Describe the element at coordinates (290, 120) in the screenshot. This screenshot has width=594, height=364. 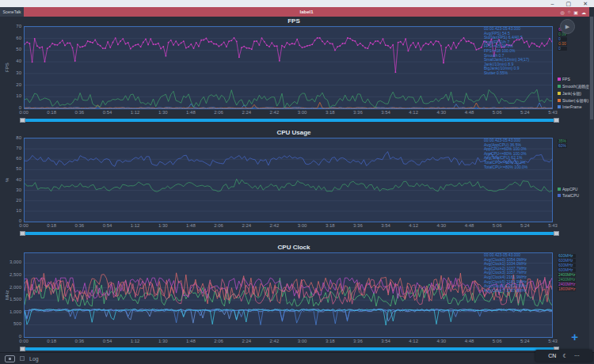
I see `fps-hscrollbar` at that location.